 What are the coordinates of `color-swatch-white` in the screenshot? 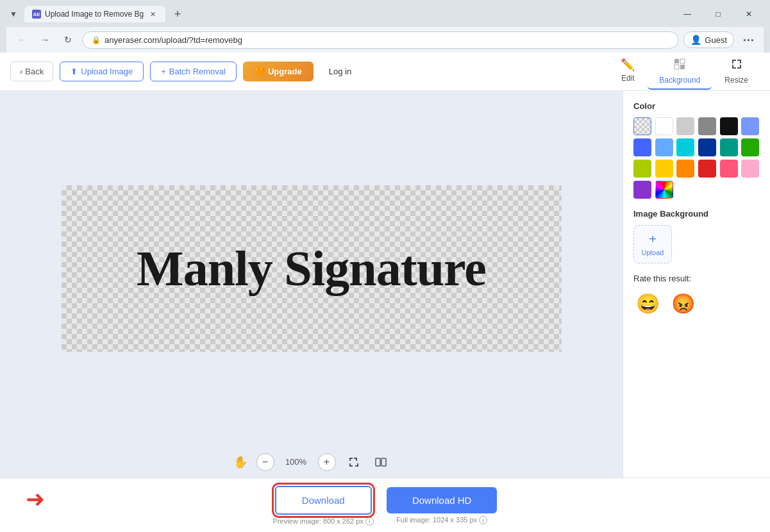 It's located at (664, 126).